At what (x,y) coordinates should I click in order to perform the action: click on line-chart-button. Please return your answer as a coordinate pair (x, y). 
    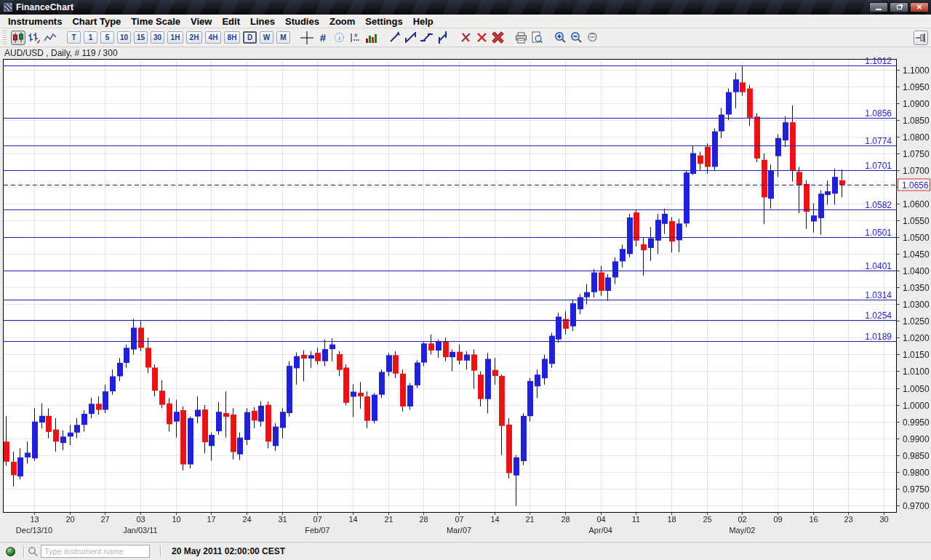
    Looking at the image, I should click on (50, 38).